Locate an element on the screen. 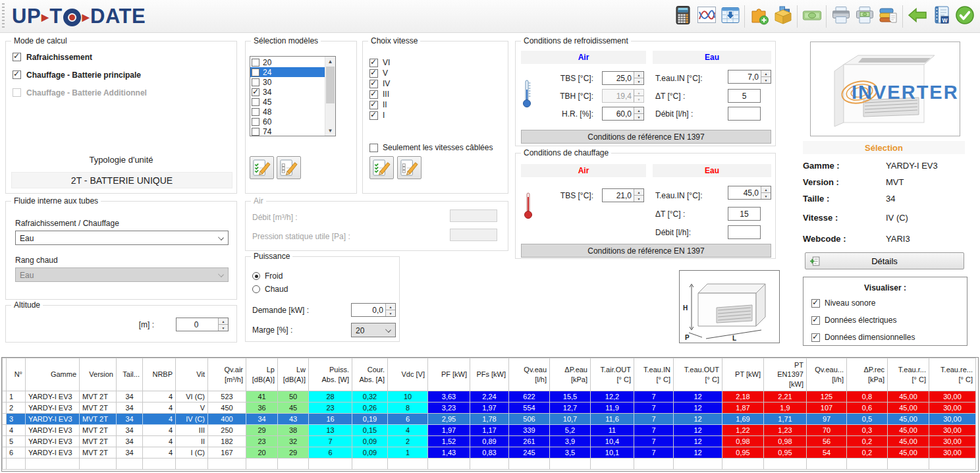  table-cell: 0,32 is located at coordinates (370, 397).